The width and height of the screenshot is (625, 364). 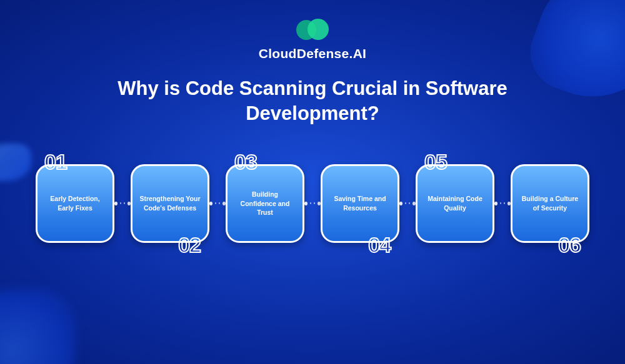 What do you see at coordinates (455, 203) in the screenshot?
I see `step-label-05: Maintaining Code Quality` at bounding box center [455, 203].